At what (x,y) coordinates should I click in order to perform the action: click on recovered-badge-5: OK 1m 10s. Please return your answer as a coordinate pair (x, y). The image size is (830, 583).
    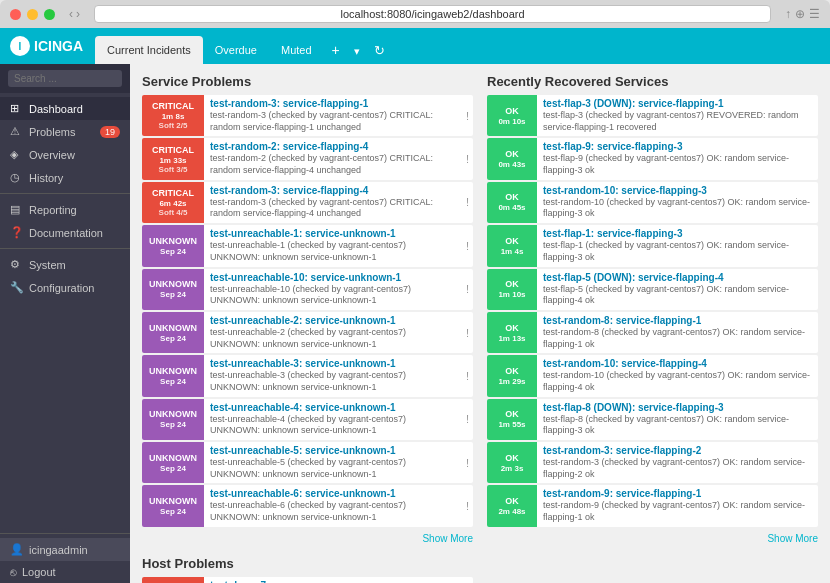
    Looking at the image, I should click on (512, 290).